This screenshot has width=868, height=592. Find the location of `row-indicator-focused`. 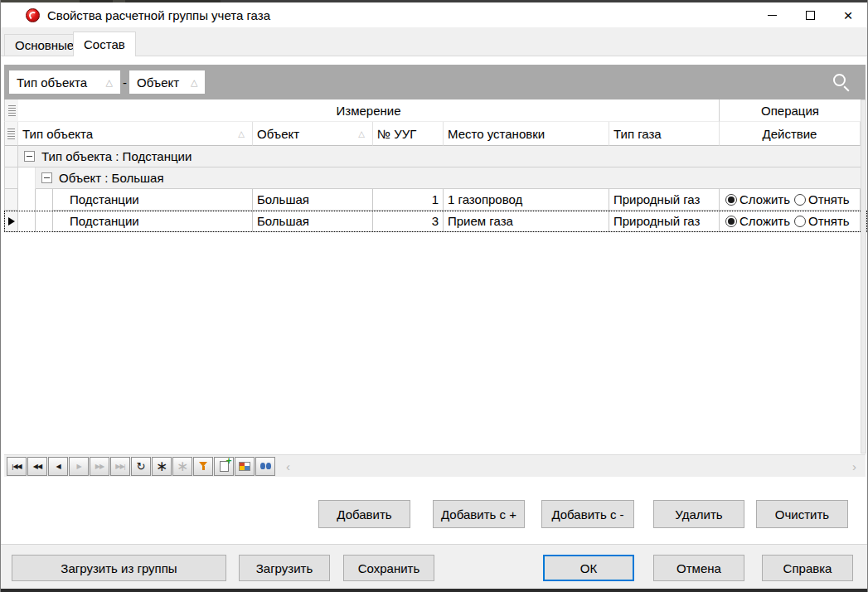

row-indicator-focused is located at coordinates (12, 221).